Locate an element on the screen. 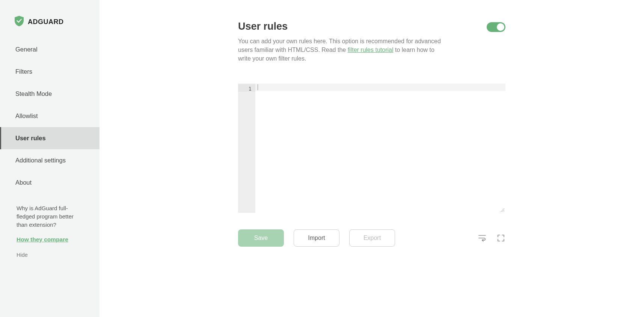 The height and width of the screenshot is (317, 644). shield-check-icon is located at coordinates (19, 22).